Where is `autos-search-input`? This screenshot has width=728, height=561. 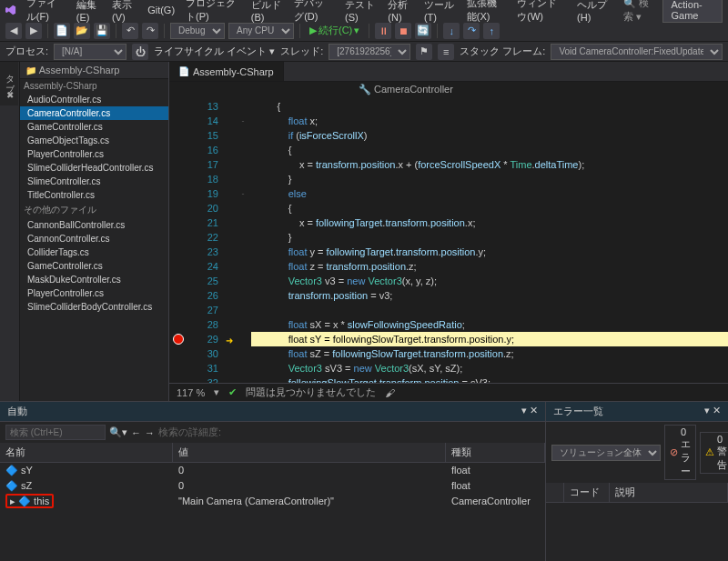
autos-search-input is located at coordinates (56, 433).